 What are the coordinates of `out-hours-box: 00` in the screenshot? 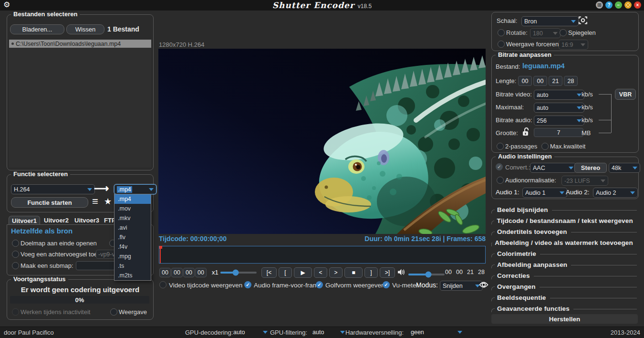 It's located at (448, 272).